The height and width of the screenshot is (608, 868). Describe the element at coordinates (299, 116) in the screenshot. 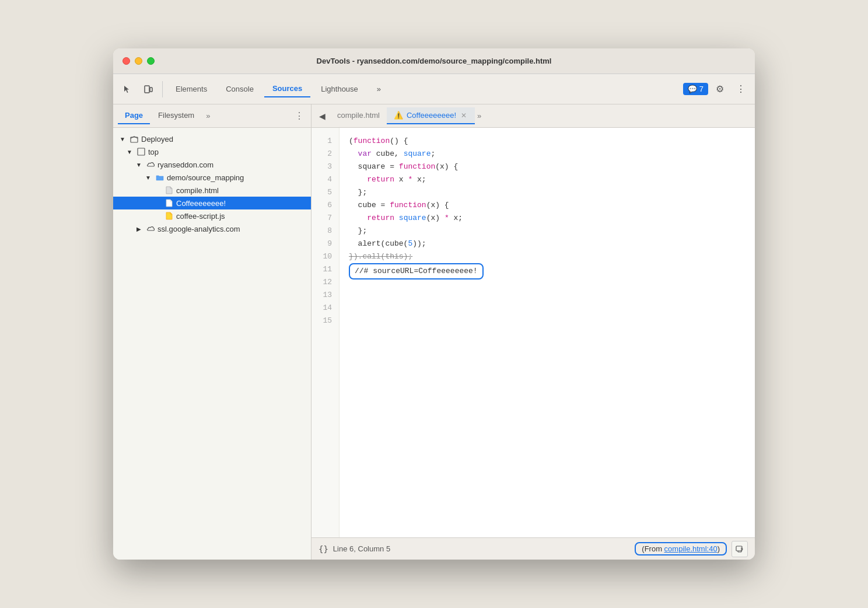

I see `sidebar-menu-button: ⋮` at that location.